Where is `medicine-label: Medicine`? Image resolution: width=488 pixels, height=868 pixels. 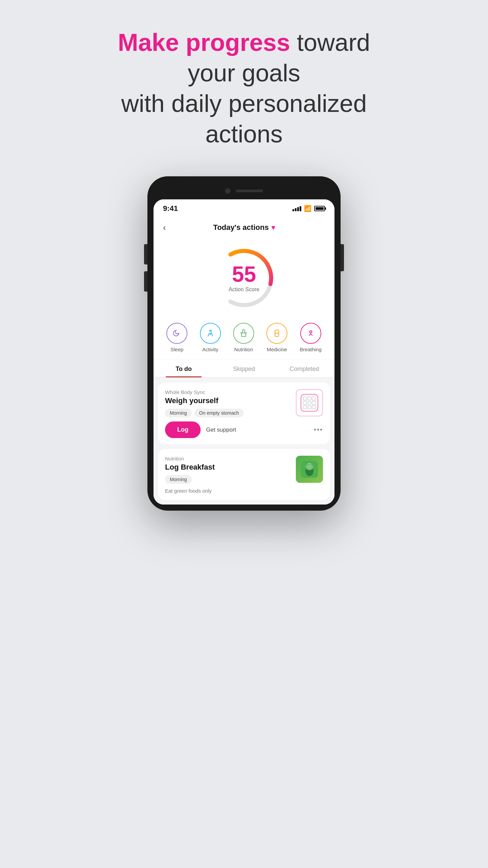 medicine-label: Medicine is located at coordinates (277, 349).